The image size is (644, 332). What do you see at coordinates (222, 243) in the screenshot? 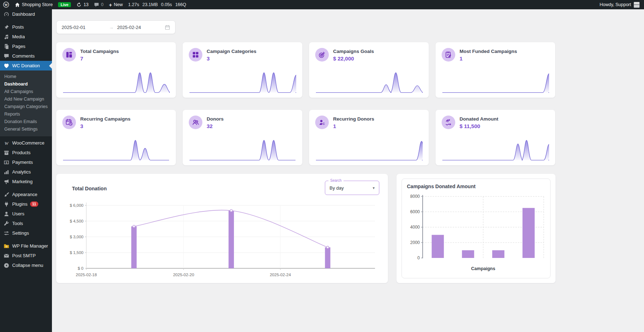
I see `total-donation-chart: $ 0$ 1,500$ 3,000$ 4,500$ 6,0002025-02-1…` at bounding box center [222, 243].